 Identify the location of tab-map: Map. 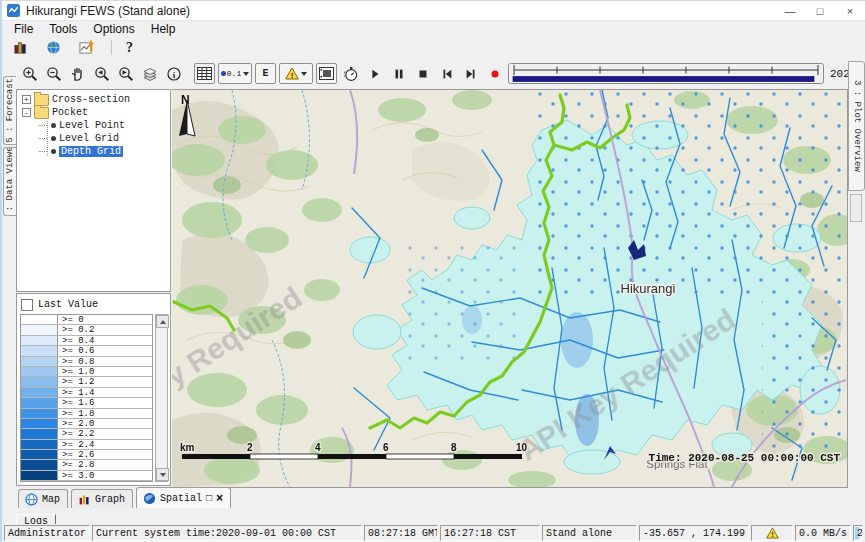
(43, 498).